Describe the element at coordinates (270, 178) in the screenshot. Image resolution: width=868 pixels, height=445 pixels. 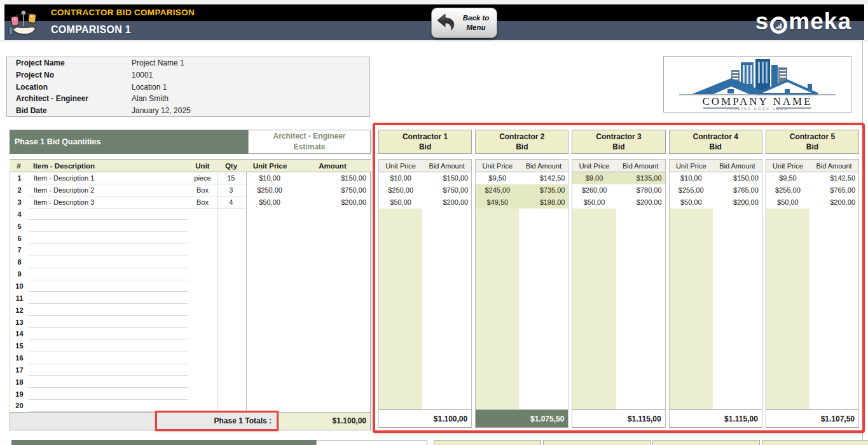
I see `estimate-unit-price-cell: $10,00` at that location.